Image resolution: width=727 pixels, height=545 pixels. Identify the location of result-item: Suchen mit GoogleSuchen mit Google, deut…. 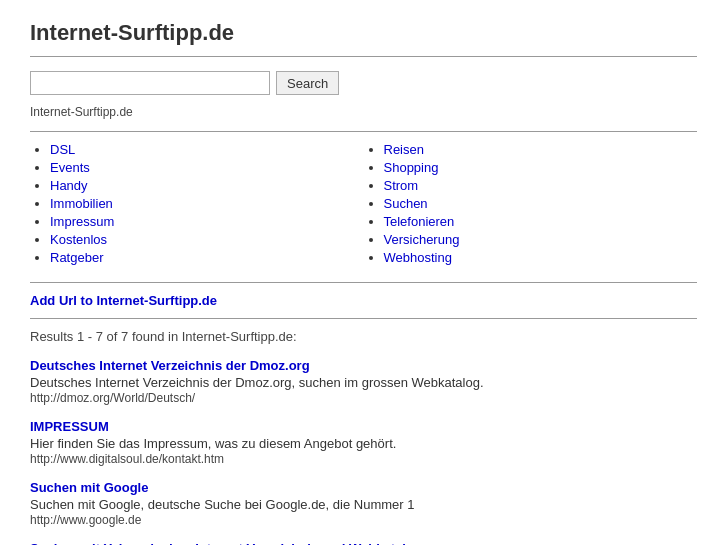
(364, 504).